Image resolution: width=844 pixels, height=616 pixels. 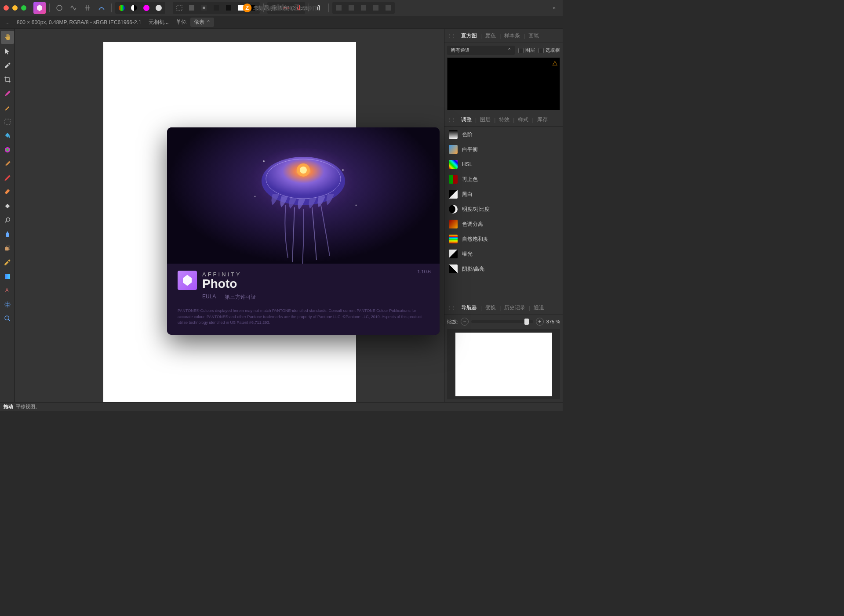 What do you see at coordinates (7, 206) in the screenshot?
I see `patch-tool` at bounding box center [7, 206].